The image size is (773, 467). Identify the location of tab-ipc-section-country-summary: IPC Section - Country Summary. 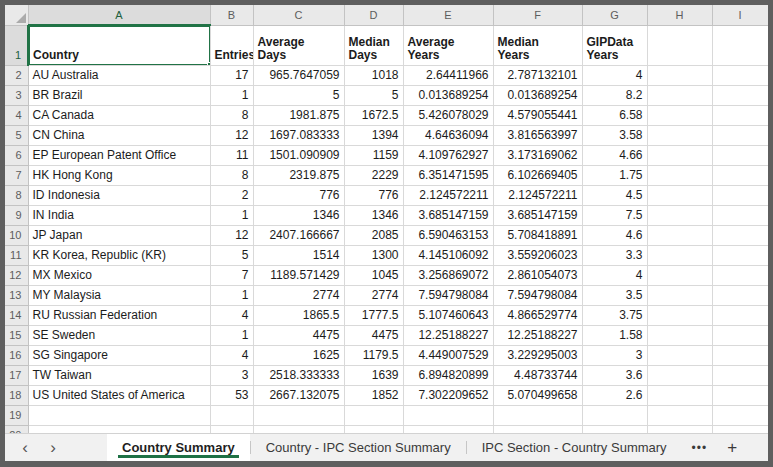
(574, 448).